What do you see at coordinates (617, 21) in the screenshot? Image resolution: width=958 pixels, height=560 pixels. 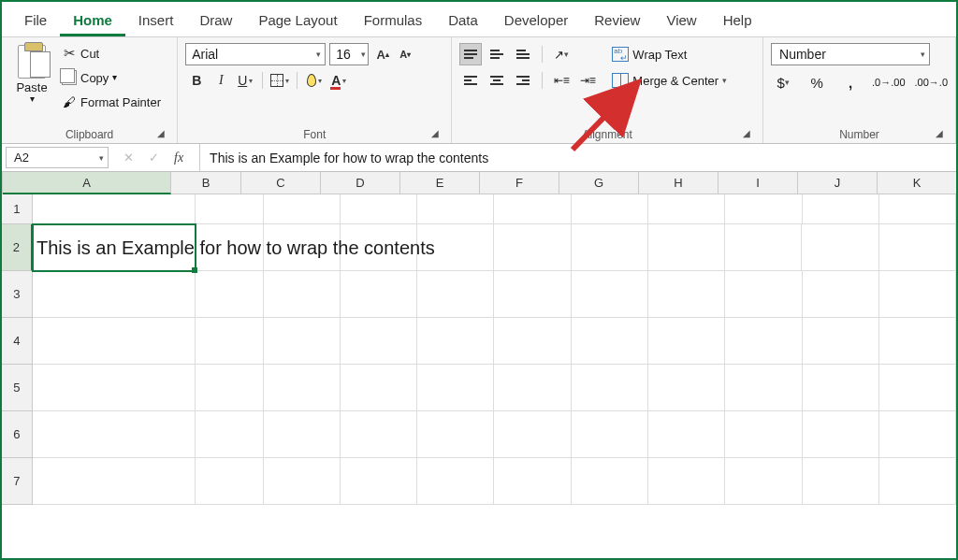 I see `tab-review: Review` at bounding box center [617, 21].